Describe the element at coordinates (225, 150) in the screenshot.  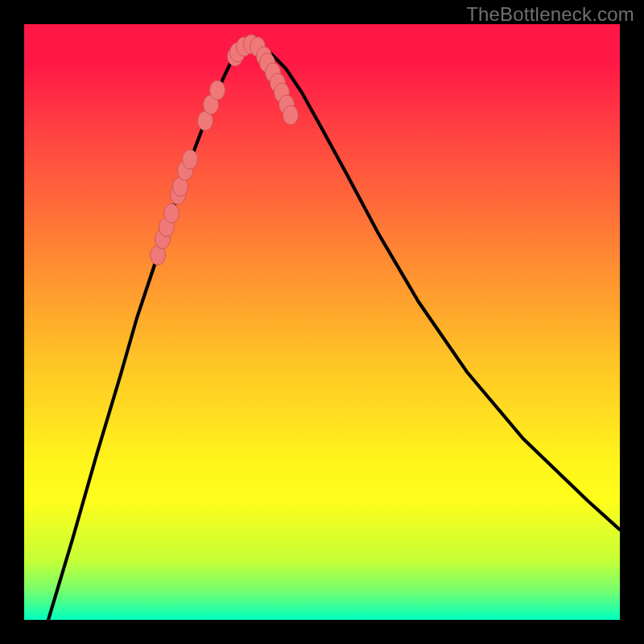
I see `data-markers` at that location.